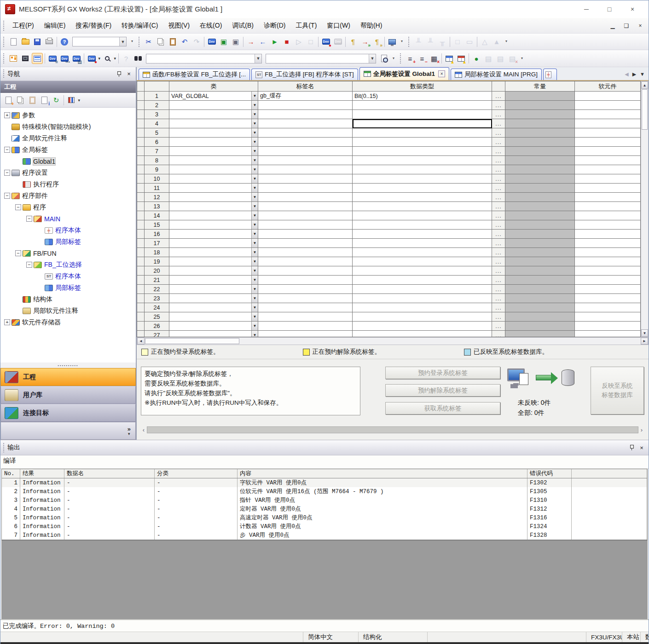  What do you see at coordinates (76, 58) in the screenshot?
I see `device-note-icon: ▤` at bounding box center [76, 58].